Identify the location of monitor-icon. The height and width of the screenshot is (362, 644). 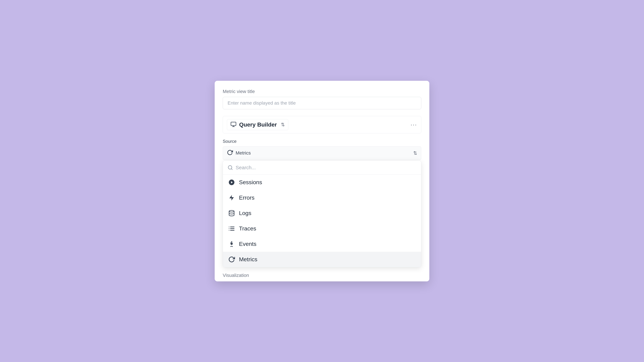
(234, 125).